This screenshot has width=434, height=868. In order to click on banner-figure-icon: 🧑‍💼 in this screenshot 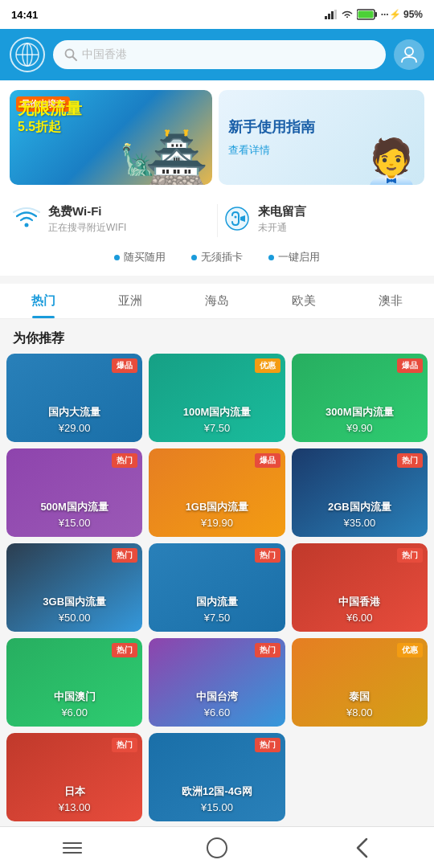, I will do `click(391, 162)`.